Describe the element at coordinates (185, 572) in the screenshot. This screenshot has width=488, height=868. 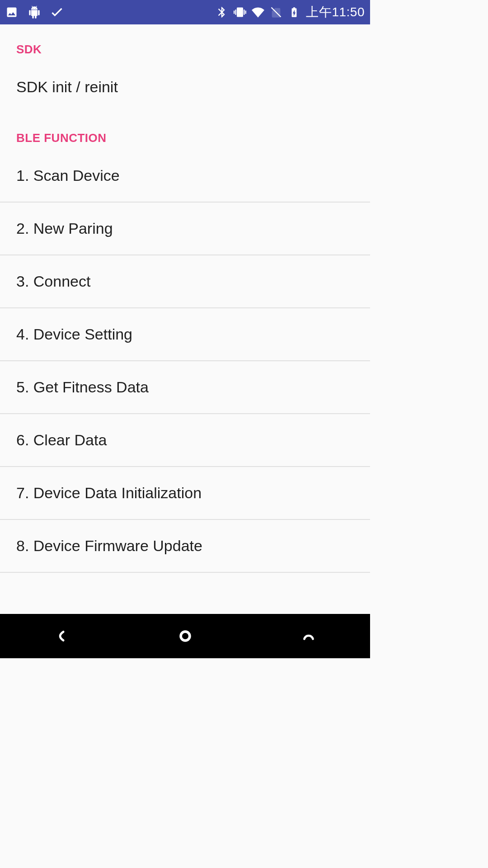
I see `divider` at that location.